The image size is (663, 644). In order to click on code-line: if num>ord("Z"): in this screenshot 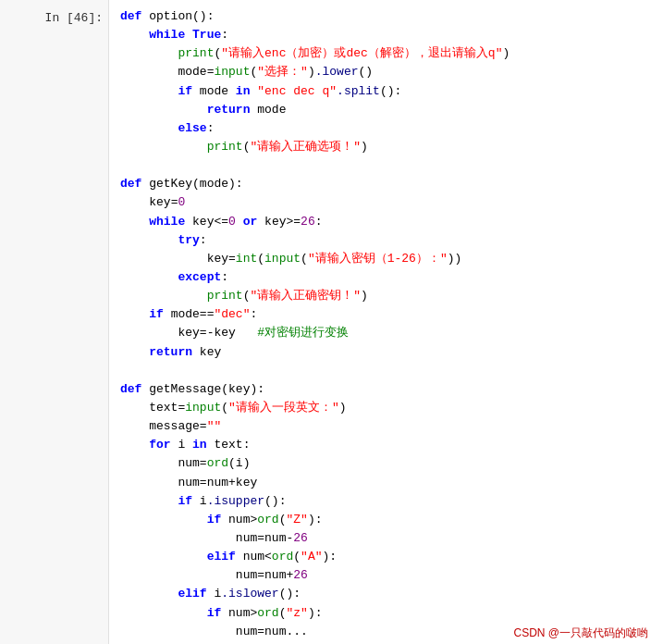, I will do `click(387, 520)`.